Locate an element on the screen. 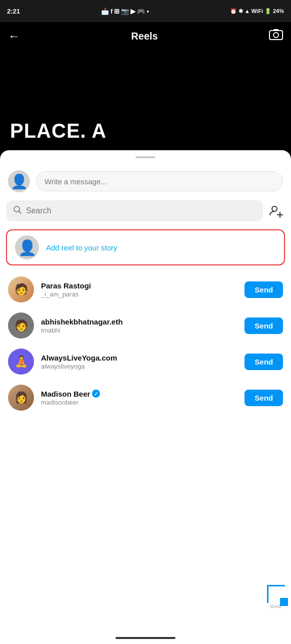  add-people-button is located at coordinates (276, 211).